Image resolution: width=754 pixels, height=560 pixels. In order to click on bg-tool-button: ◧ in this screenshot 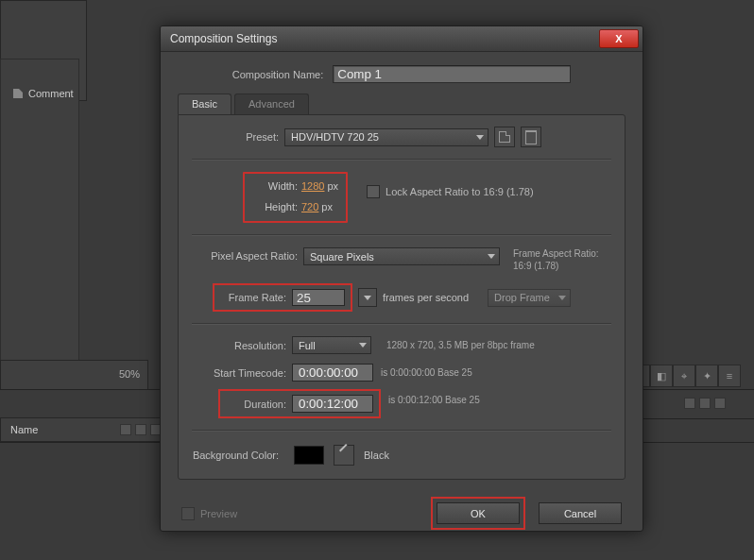, I will do `click(661, 376)`.